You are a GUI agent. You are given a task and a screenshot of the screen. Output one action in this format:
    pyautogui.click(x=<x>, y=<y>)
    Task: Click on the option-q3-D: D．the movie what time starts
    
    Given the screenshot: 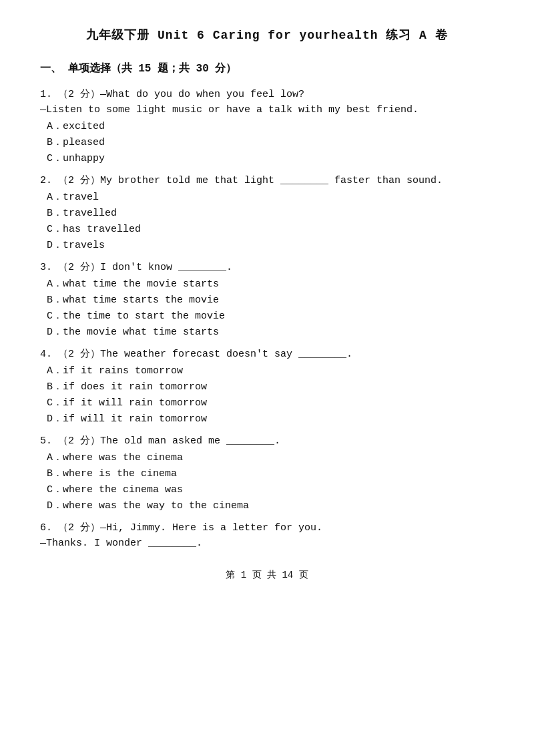 What is the action you would take?
    pyautogui.click(x=267, y=331)
    